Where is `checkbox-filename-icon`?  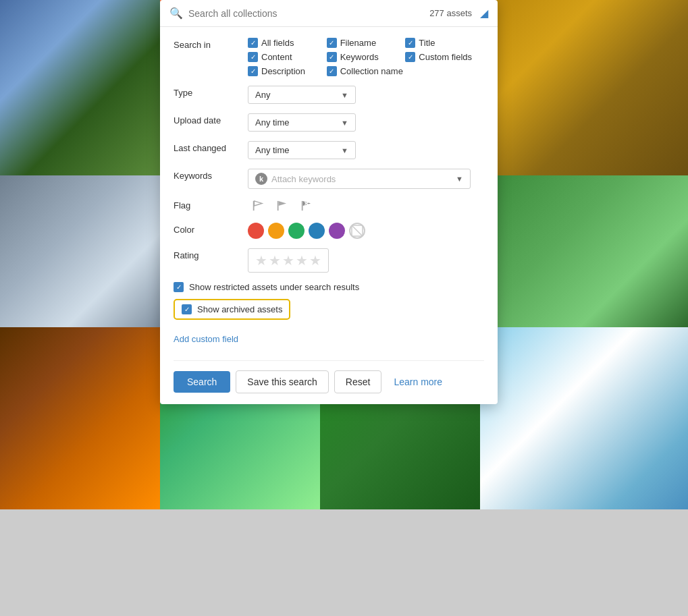
checkbox-filename-icon is located at coordinates (332, 43).